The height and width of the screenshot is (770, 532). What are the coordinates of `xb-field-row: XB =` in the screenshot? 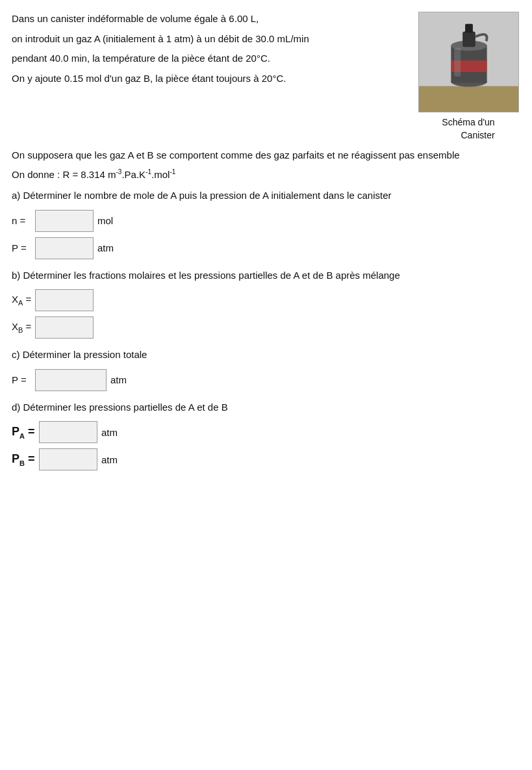 It's located at (266, 327).